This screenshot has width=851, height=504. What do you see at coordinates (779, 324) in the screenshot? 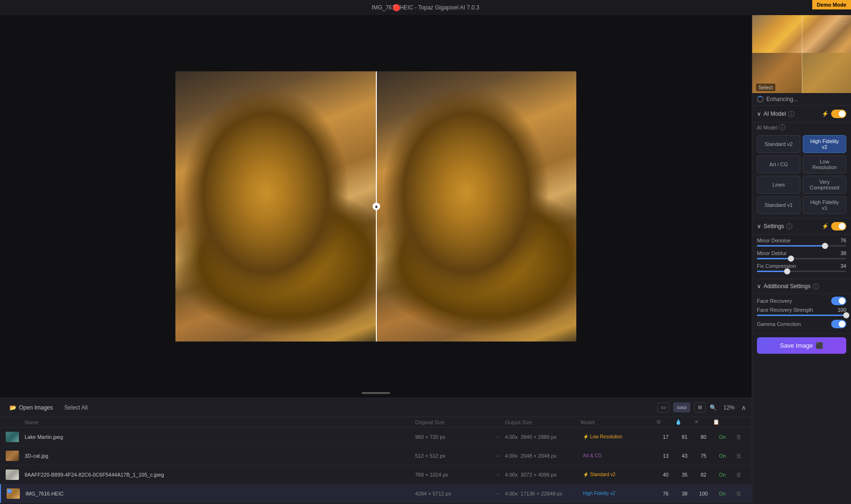
I see `gamma-correction-label: Gamma Correction` at bounding box center [779, 324].